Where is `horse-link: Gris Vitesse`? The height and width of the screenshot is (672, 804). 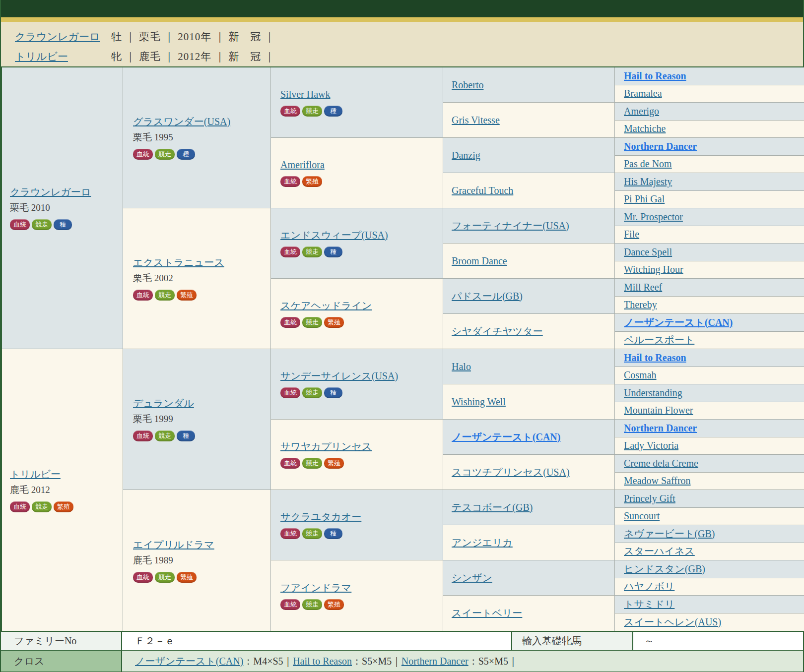
horse-link: Gris Vitesse is located at coordinates (475, 120).